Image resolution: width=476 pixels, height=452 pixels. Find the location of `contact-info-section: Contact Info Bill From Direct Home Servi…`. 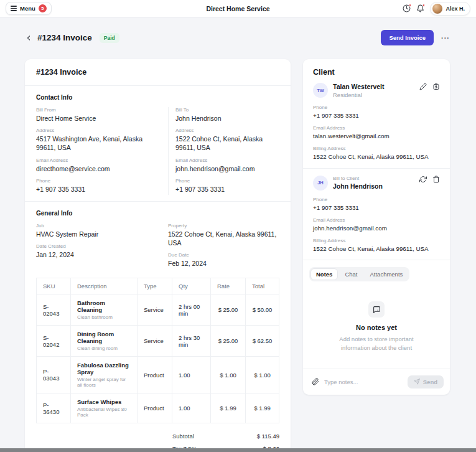

contact-info-section: Contact Info Bill From Direct Home Servi… is located at coordinates (158, 143).